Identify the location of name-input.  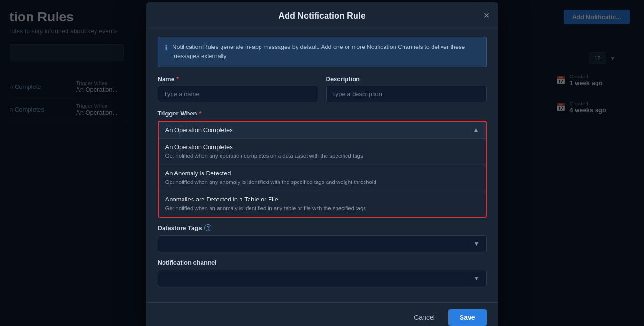
(238, 94).